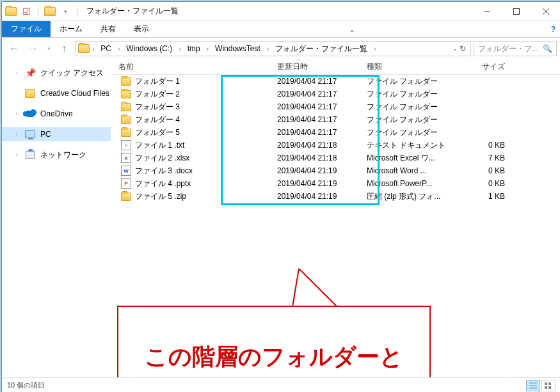 The image size is (560, 392). What do you see at coordinates (410, 171) in the screenshot?
I see `file-type: Microsoft Word ...` at bounding box center [410, 171].